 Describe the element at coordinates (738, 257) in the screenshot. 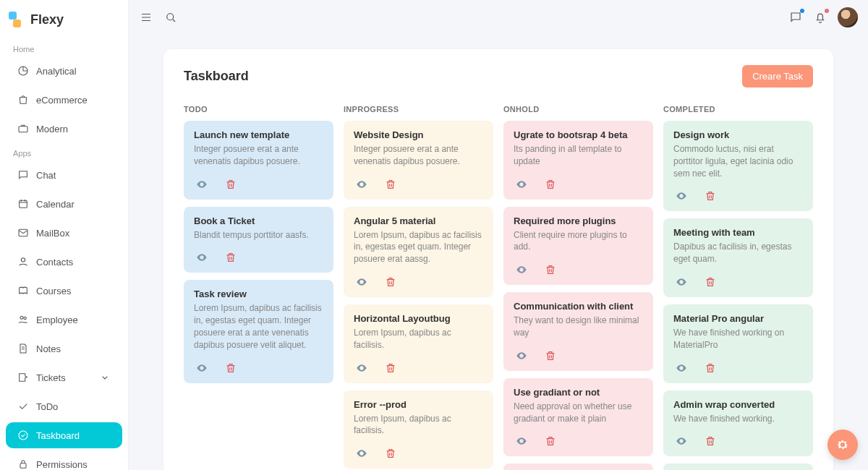

I see `task-card: Meeting with teamDapibus ac facilisis in…` at that location.